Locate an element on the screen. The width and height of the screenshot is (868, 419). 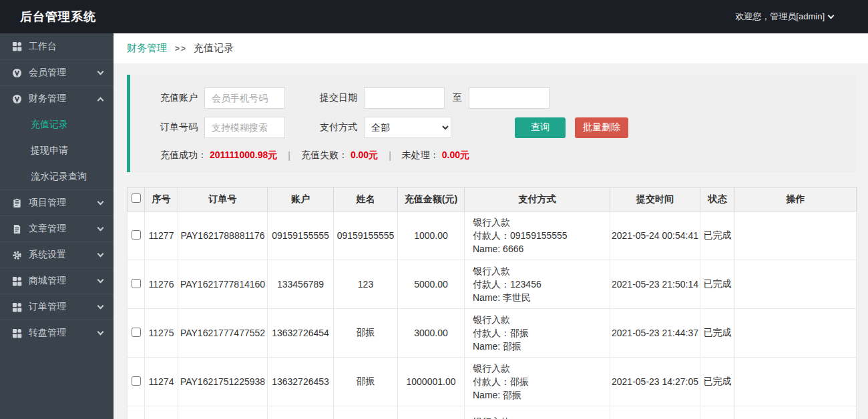
sidebar-item-label: 转盘管理 is located at coordinates (63, 333).